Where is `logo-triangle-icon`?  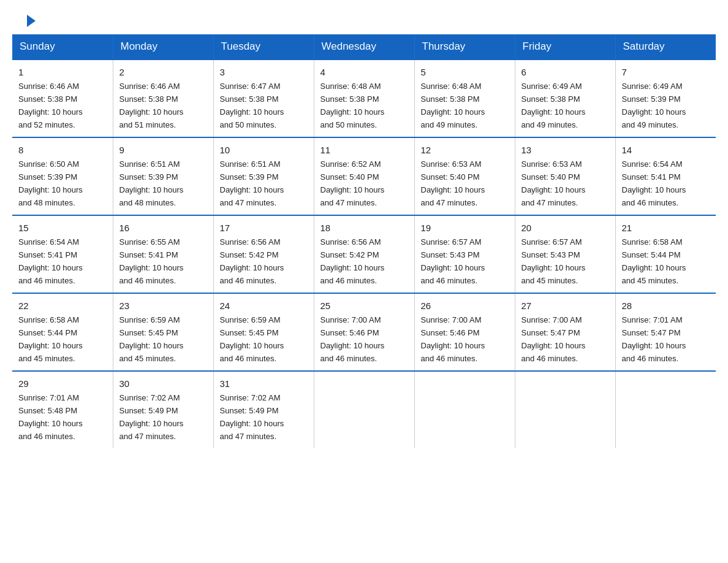
logo-triangle-icon is located at coordinates (31, 21).